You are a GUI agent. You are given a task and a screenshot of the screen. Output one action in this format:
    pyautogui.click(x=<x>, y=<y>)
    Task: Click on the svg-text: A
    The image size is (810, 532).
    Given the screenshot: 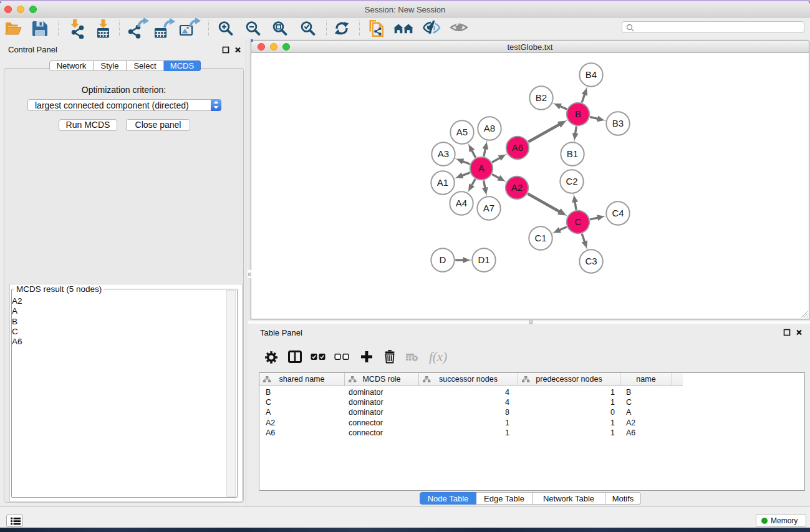 What is the action you would take?
    pyautogui.click(x=481, y=168)
    